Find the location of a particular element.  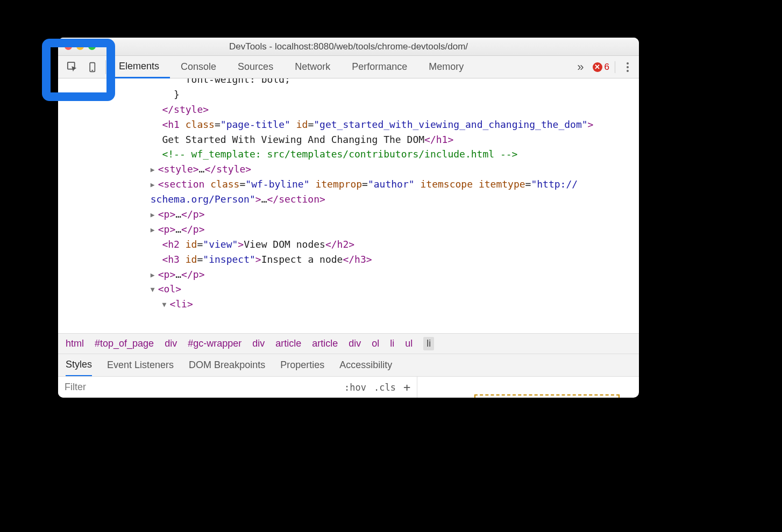

maximize-window-icon is located at coordinates (92, 46).